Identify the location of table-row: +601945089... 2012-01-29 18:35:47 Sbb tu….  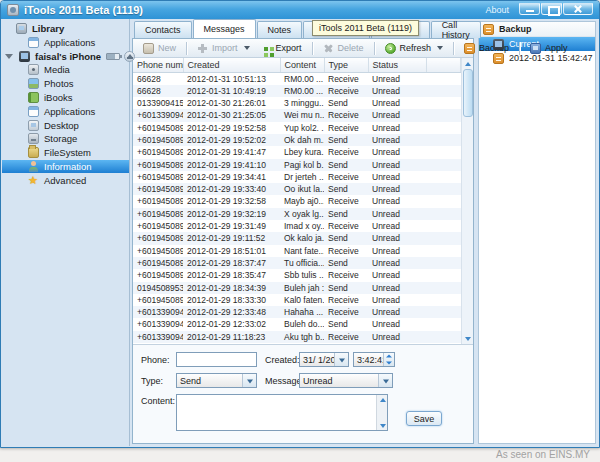
(297, 275).